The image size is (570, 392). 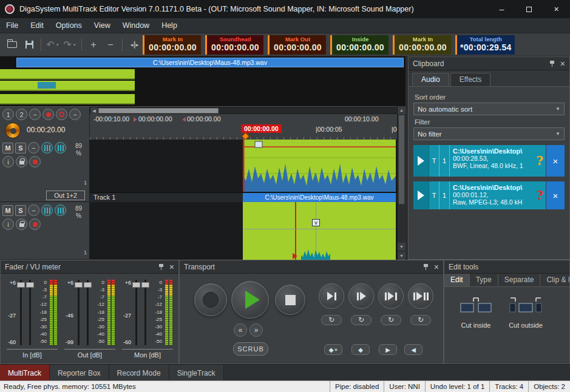 What do you see at coordinates (251, 349) in the screenshot?
I see `scrub-button: SCRUB` at bounding box center [251, 349].